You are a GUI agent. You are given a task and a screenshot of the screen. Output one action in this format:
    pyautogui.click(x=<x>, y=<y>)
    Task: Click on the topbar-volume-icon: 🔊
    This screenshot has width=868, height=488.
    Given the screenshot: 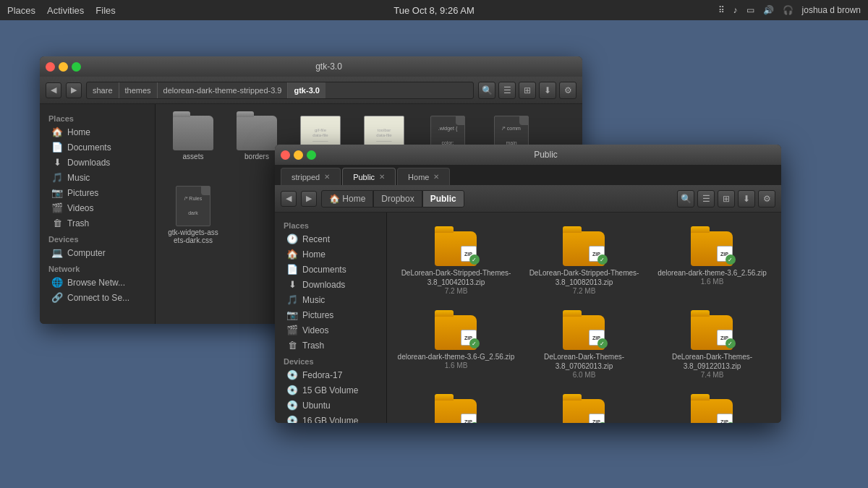 What is the action you would take?
    pyautogui.click(x=768, y=10)
    